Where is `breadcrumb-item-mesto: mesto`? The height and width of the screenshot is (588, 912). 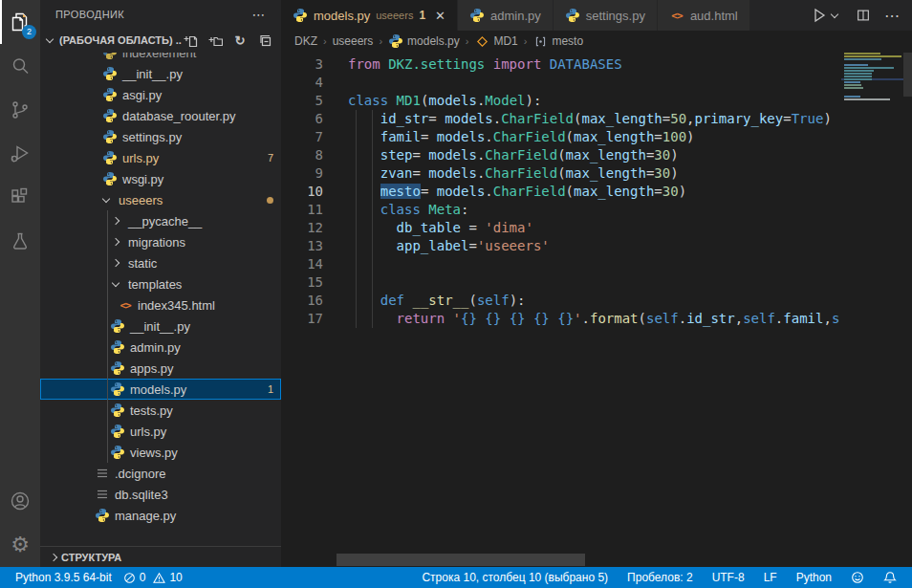 breadcrumb-item-mesto: mesto is located at coordinates (558, 41).